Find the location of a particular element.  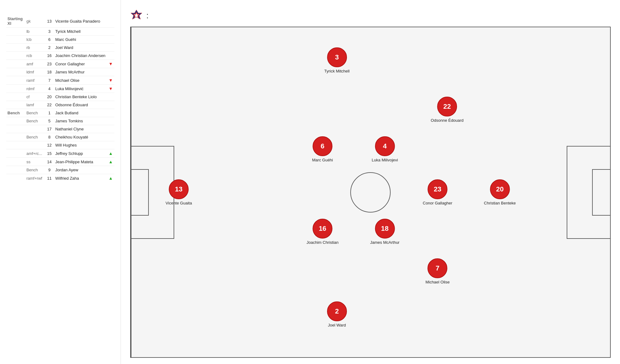

player-field-name-christian: Christian Benteke is located at coordinates (500, 203).